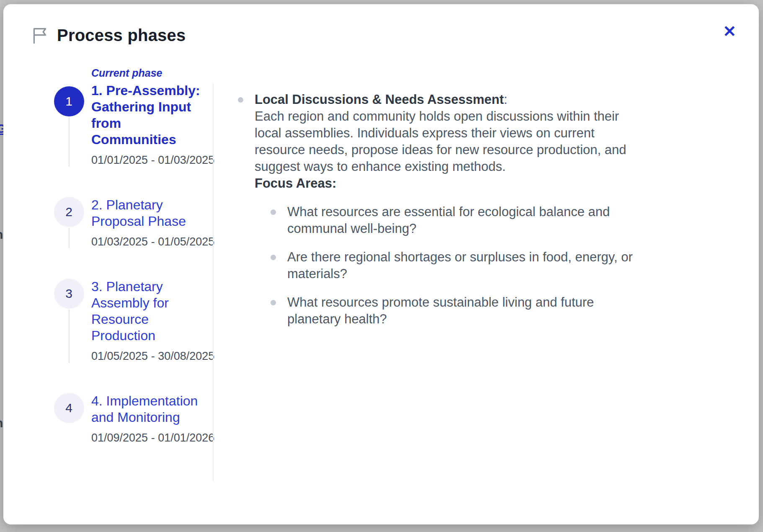 This screenshot has width=763, height=532. I want to click on focus-item-text: Are there regional shortages or surpluse…, so click(461, 266).